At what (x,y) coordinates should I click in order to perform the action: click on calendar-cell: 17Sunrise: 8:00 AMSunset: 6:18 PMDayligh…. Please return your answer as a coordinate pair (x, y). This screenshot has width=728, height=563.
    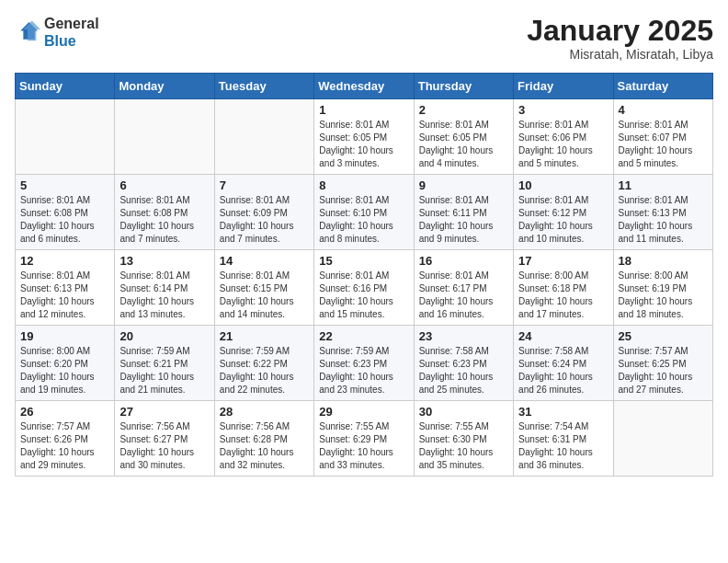
    Looking at the image, I should click on (563, 288).